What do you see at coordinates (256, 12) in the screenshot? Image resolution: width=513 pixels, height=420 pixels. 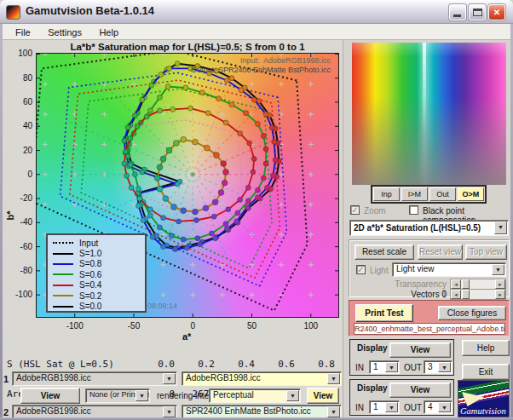 I see `title-bar: Gamutvision Beta-1.0.14 ✕` at bounding box center [256, 12].